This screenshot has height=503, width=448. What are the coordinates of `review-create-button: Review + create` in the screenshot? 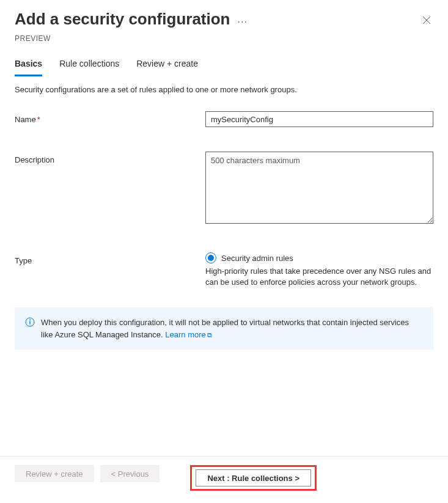 It's located at (54, 474).